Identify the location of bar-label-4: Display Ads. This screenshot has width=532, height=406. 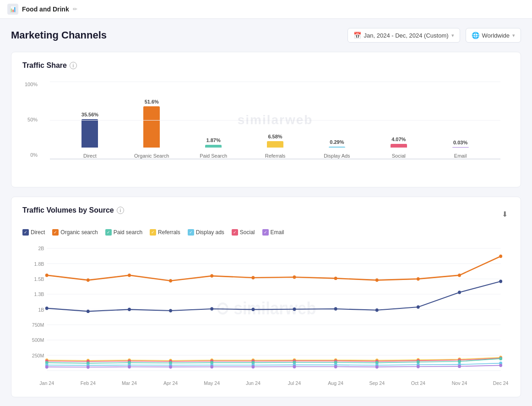
(337, 156).